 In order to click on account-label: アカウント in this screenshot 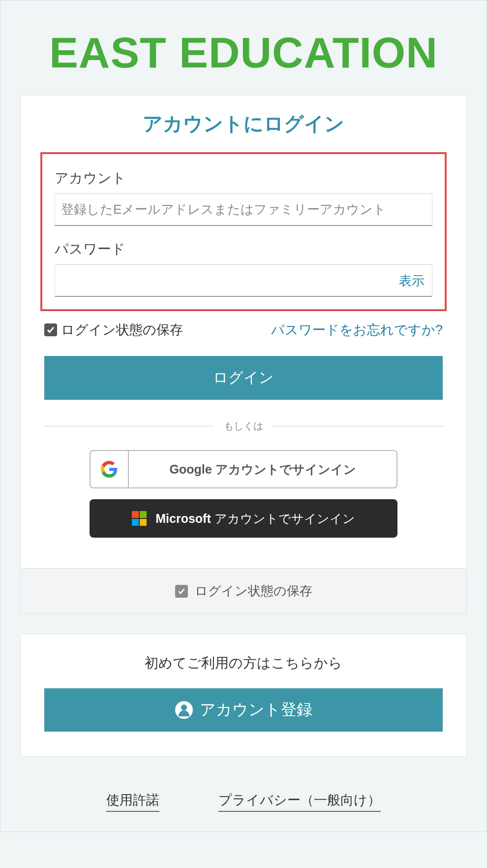, I will do `click(244, 178)`.